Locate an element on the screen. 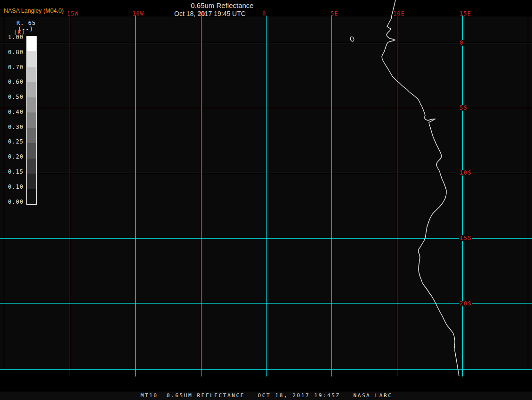 This screenshot has width=532, height=400. colorbar-tick-label: 0.60 is located at coordinates (12, 82).